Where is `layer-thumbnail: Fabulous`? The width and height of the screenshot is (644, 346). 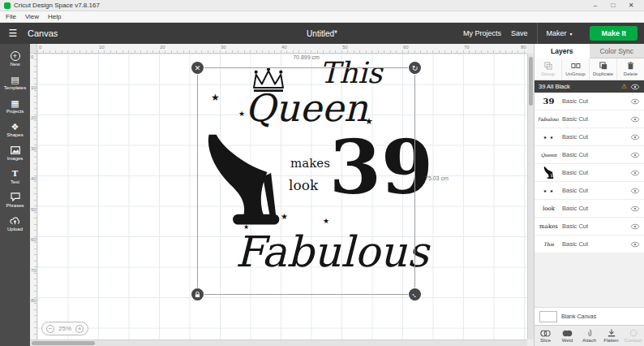
layer-thumbnail: Fabulous is located at coordinates (548, 119).